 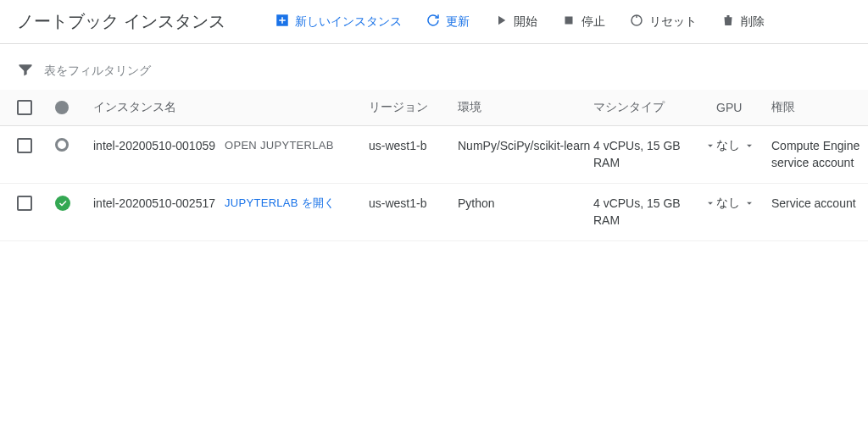 I want to click on play-icon, so click(x=501, y=22).